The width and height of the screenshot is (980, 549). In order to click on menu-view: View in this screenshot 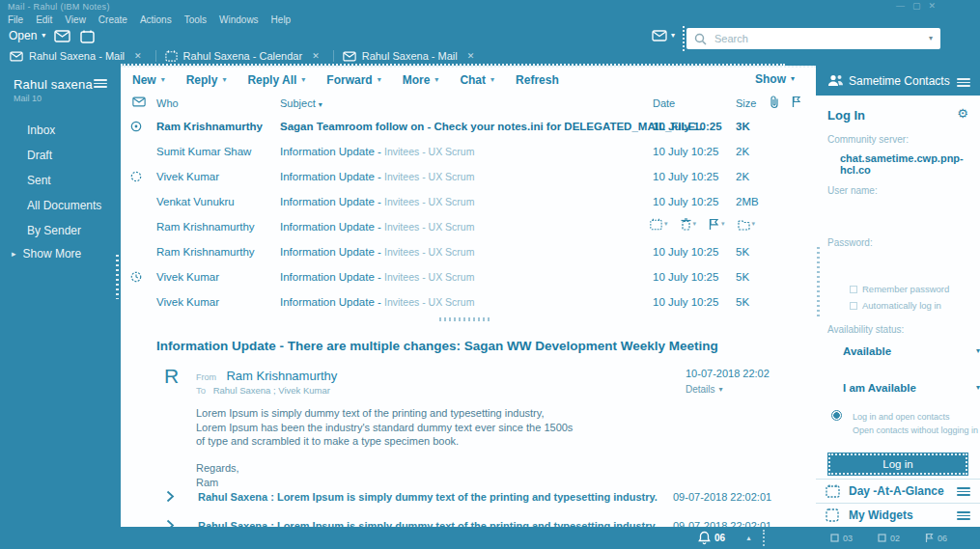, I will do `click(75, 21)`.